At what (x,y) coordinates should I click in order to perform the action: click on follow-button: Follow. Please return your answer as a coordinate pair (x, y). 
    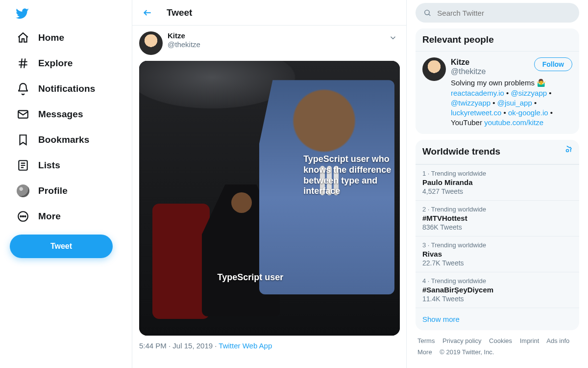
    Looking at the image, I should click on (553, 64).